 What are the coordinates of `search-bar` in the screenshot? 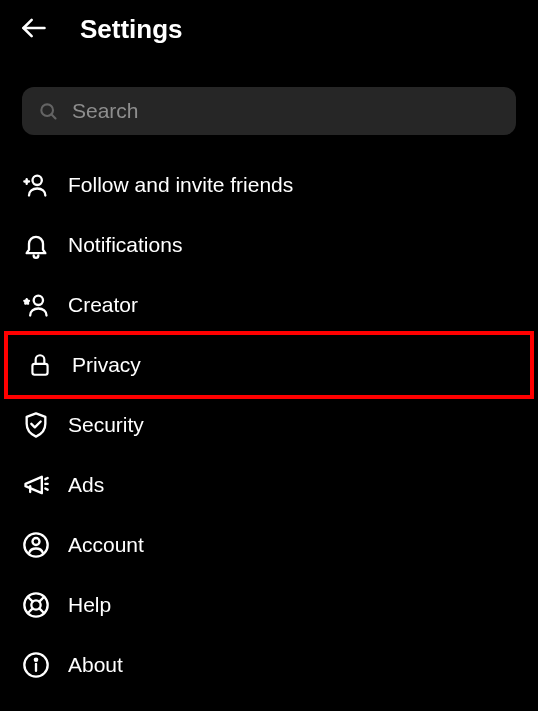 It's located at (269, 111).